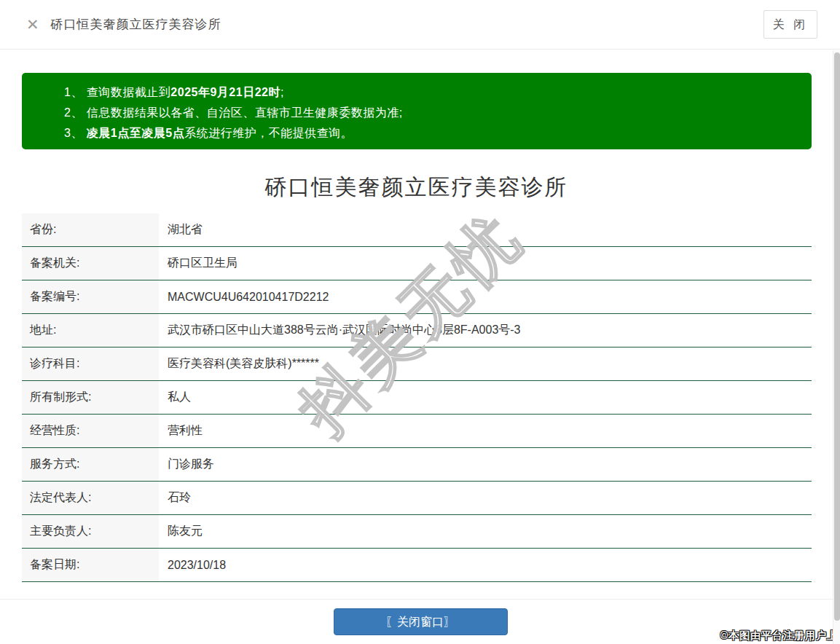 The width and height of the screenshot is (840, 644). What do you see at coordinates (485, 565) in the screenshot?
I see `row-value: 2023/10/18` at bounding box center [485, 565].